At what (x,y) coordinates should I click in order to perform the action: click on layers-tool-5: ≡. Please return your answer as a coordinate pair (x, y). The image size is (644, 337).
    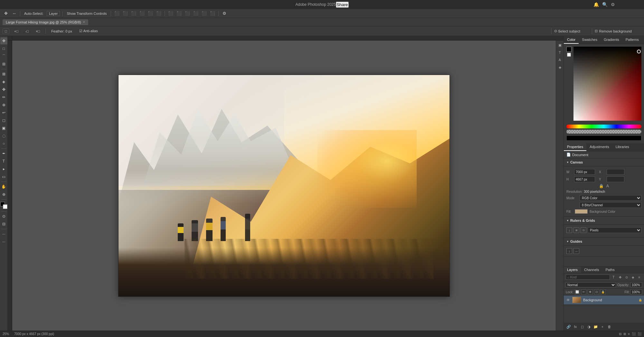
    Looking at the image, I should click on (639, 277).